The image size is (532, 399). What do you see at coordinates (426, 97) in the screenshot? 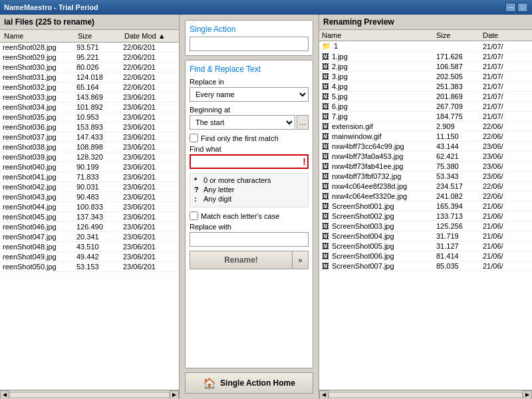
I see `table-row: 🖼5.jpg201.86921/07/` at bounding box center [426, 97].